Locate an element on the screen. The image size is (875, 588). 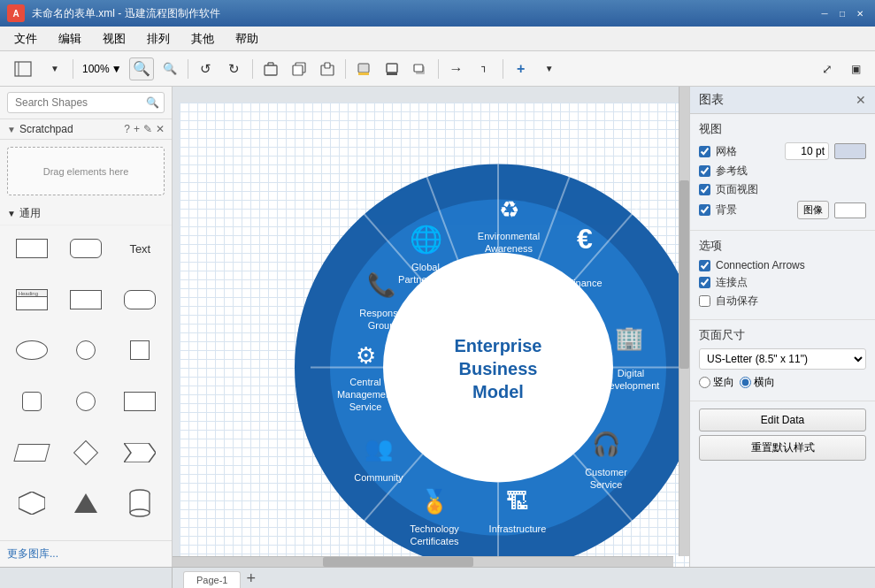
copy-button is located at coordinates (299, 69).